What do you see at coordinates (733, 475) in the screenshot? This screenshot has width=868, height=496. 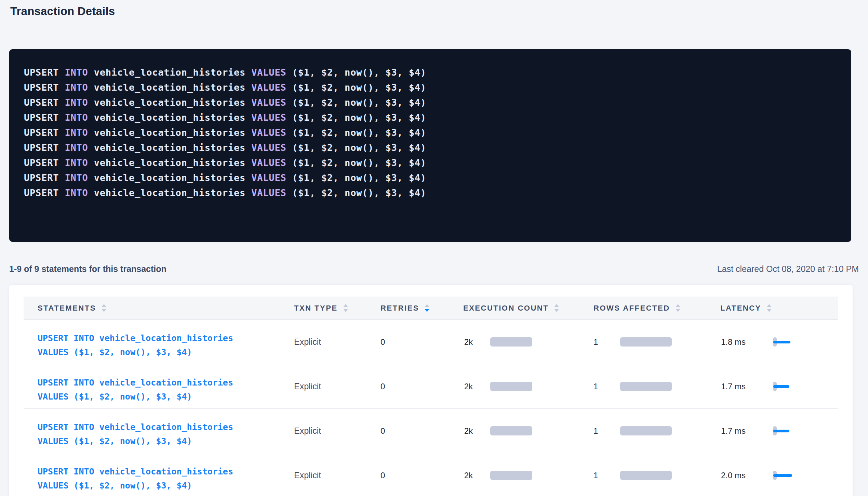 I see `latency-value: 2.0 ms` at bounding box center [733, 475].